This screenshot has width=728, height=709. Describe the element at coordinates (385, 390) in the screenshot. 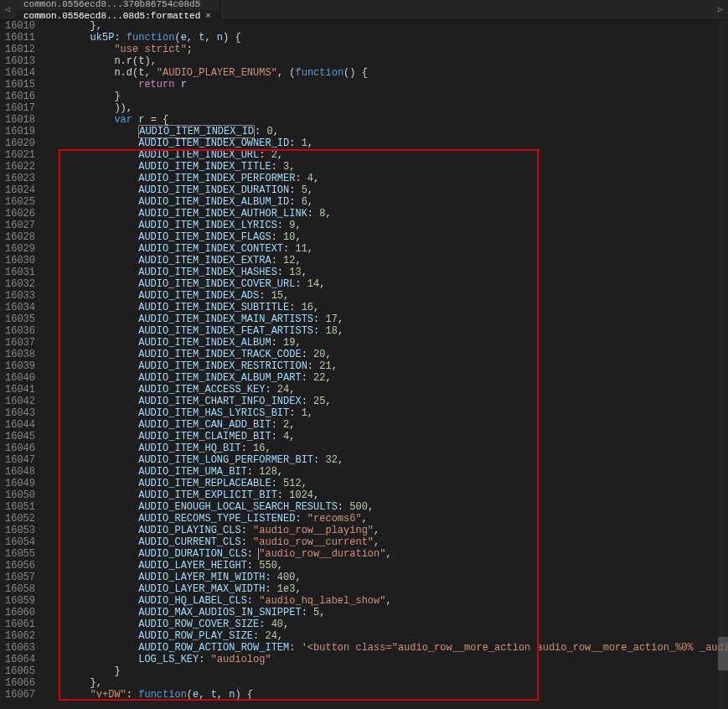

I see `code-line: AUDIO_ITEM_ACCESS_KEY: 24,` at that location.